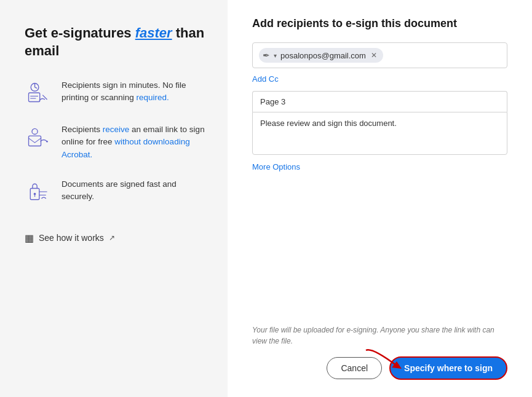 Image resolution: width=532 pixels, height=397 pixels. I want to click on feature-text-minutes: Recipients sign in minutes. No file prin…, so click(133, 92).